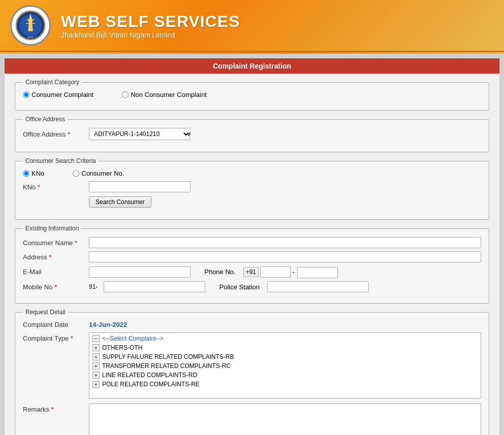 This screenshot has width=504, height=435. Describe the element at coordinates (140, 134) in the screenshot. I see `office-address-select: ADITYAPUR-1-1401210` at that location.